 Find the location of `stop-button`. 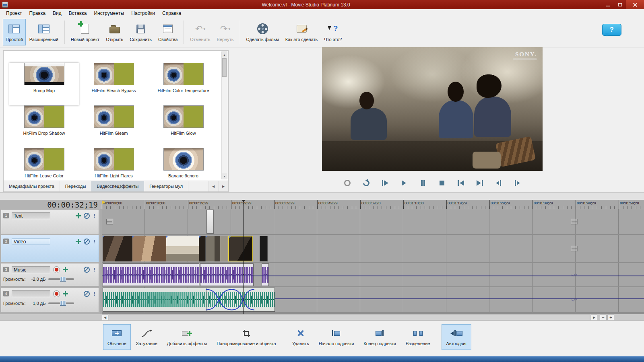

stop-button is located at coordinates (442, 183).